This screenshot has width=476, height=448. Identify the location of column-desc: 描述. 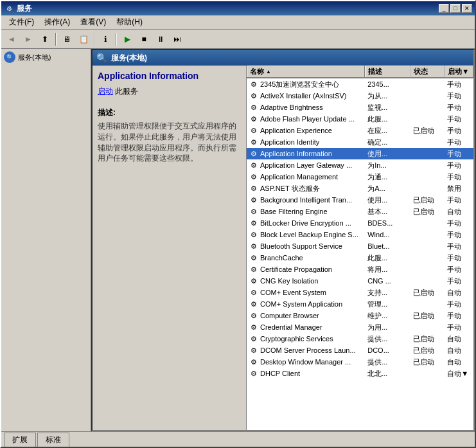
(388, 71).